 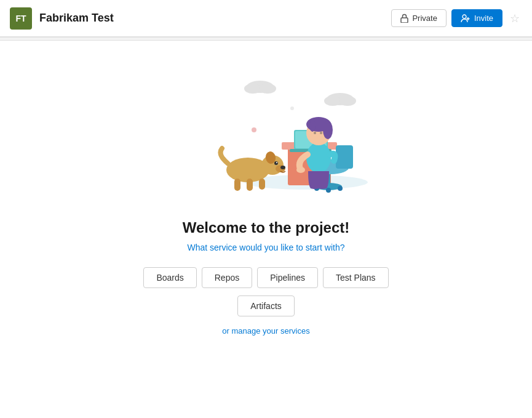 What do you see at coordinates (515, 18) in the screenshot?
I see `favorite-button: ☆` at bounding box center [515, 18].